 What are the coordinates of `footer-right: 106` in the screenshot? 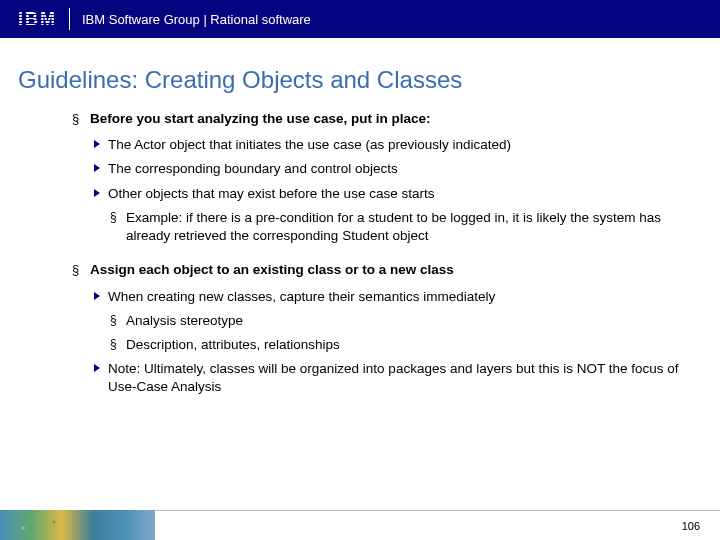 It's located at (438, 525).